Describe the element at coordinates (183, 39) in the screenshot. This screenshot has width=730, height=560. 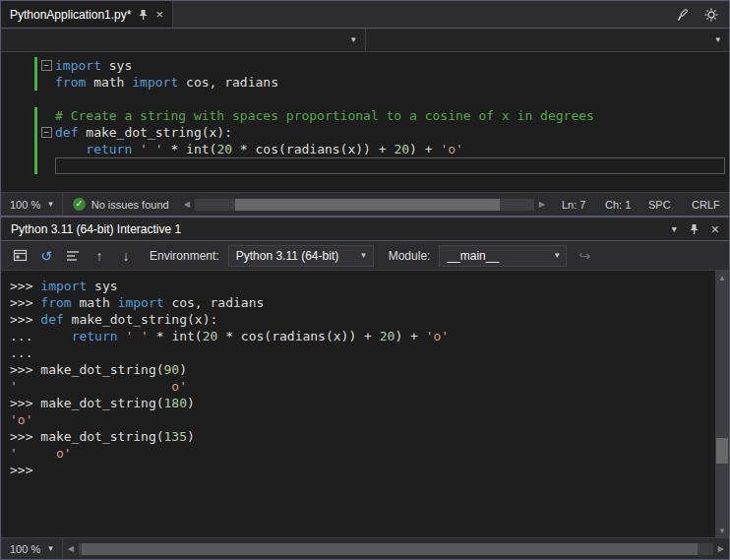
I see `project-dropdown: ▾` at that location.